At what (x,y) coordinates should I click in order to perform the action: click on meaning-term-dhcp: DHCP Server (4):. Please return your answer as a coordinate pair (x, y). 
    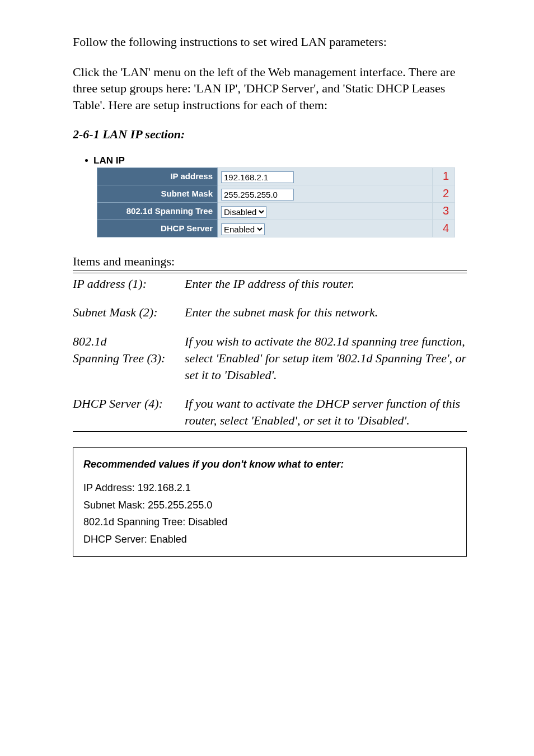
    Looking at the image, I should click on (129, 413).